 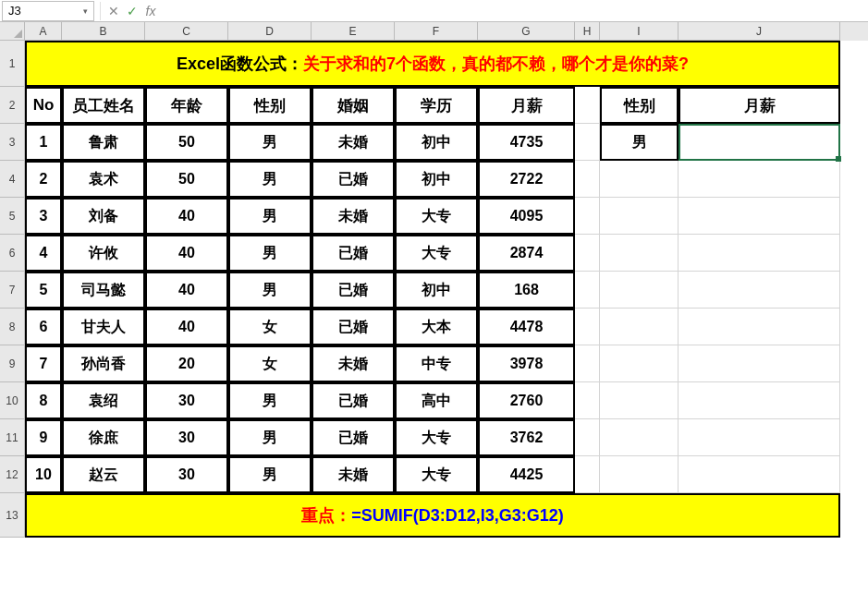 What do you see at coordinates (527, 364) in the screenshot?
I see `cell-G9: 3978` at bounding box center [527, 364].